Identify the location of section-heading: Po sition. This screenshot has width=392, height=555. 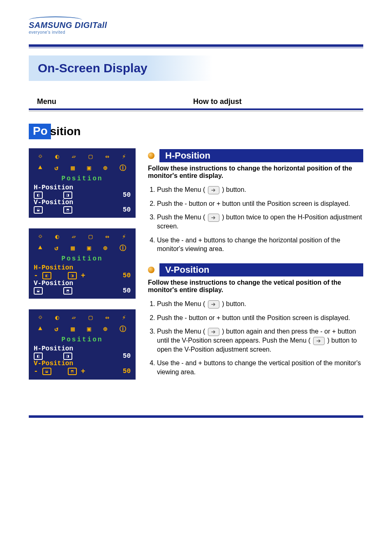
(196, 131).